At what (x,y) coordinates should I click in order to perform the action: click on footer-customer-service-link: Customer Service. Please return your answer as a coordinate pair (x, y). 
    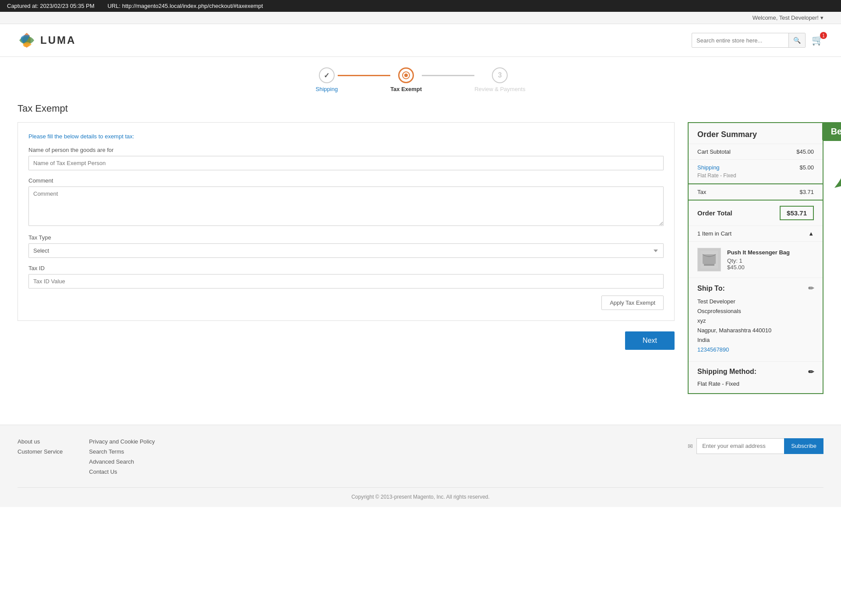
    Looking at the image, I should click on (40, 452).